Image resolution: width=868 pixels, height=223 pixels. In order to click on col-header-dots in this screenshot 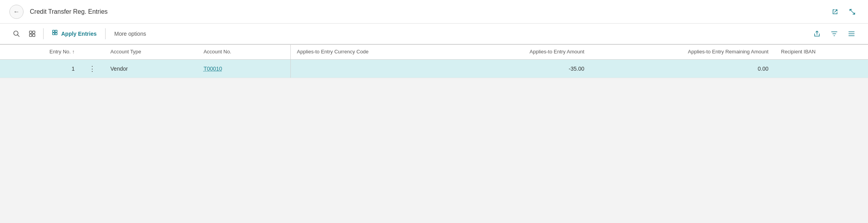, I will do `click(93, 52)`.